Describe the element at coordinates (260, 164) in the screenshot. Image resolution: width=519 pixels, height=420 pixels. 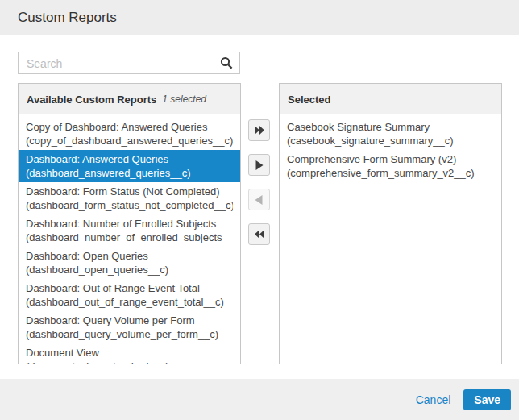
I see `move-right-button` at that location.